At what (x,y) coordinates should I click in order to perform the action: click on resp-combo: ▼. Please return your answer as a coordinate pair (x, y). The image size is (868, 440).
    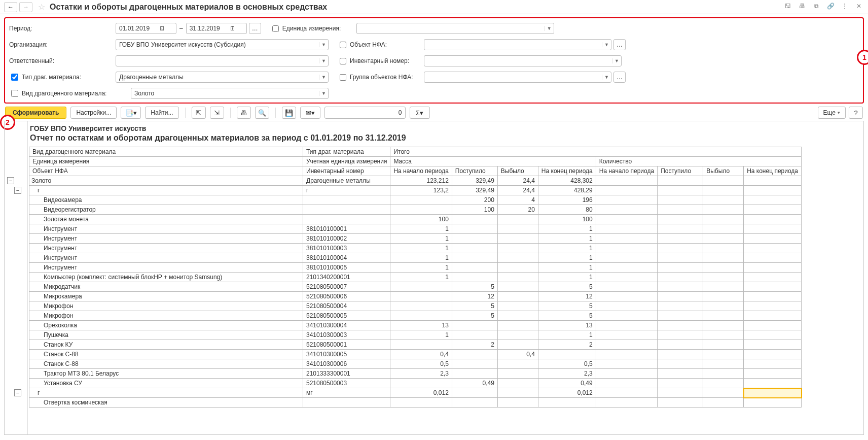
    Looking at the image, I should click on (222, 61).